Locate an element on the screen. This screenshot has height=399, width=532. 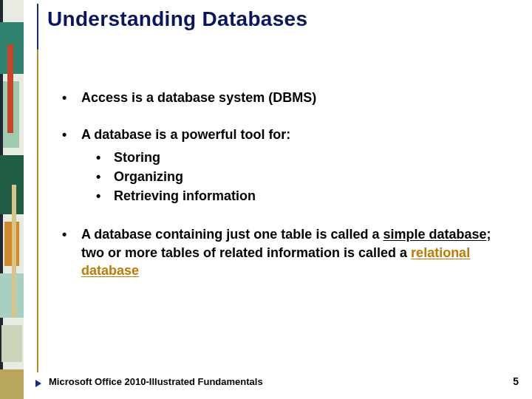
sub-bullet-item: • Retrieving information is located at coordinates (288, 196).